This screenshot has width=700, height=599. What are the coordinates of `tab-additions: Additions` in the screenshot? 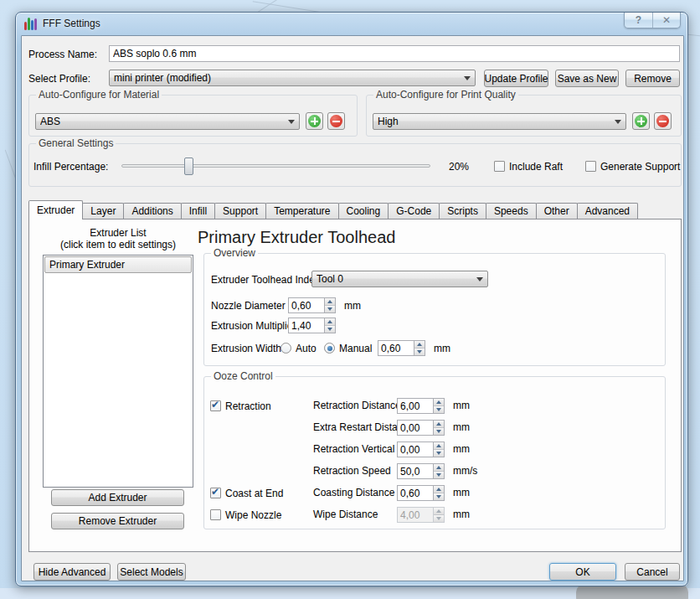 It's located at (152, 211).